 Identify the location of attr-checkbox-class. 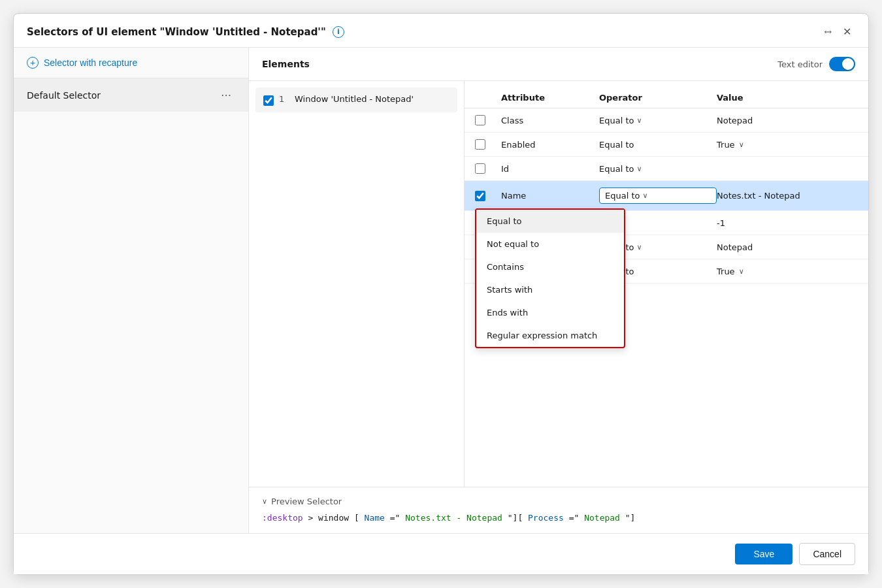
(480, 120).